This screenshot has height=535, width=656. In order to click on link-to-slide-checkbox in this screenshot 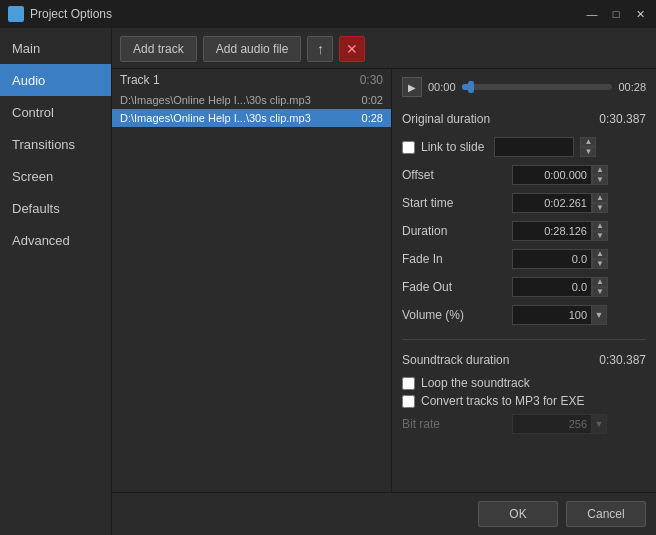, I will do `click(408, 148)`.